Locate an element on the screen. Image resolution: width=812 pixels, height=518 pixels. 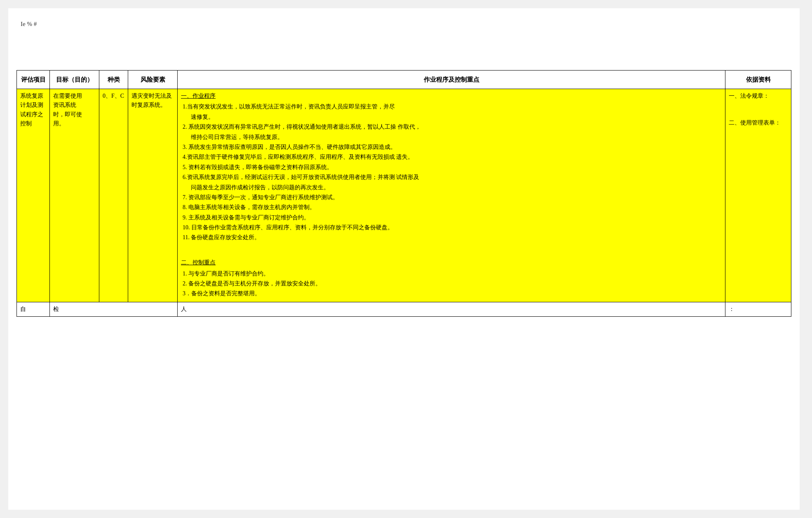
yiju-line1: 一、法令规章： is located at coordinates (758, 96).